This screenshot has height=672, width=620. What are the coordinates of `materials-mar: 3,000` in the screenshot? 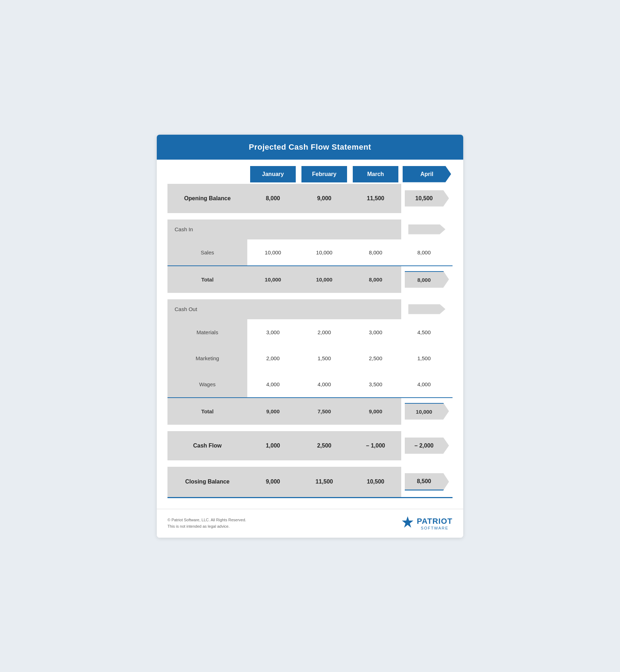 It's located at (376, 332).